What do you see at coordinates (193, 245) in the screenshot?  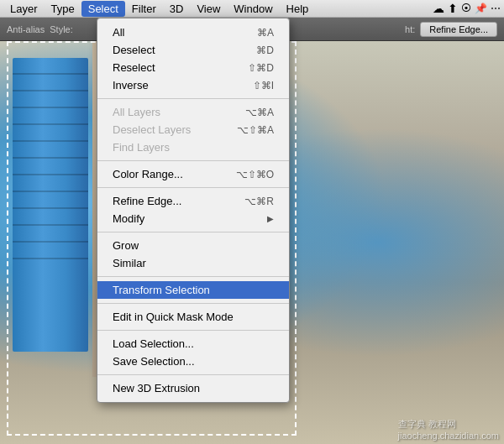 I see `menu-item-grow: Grow` at bounding box center [193, 245].